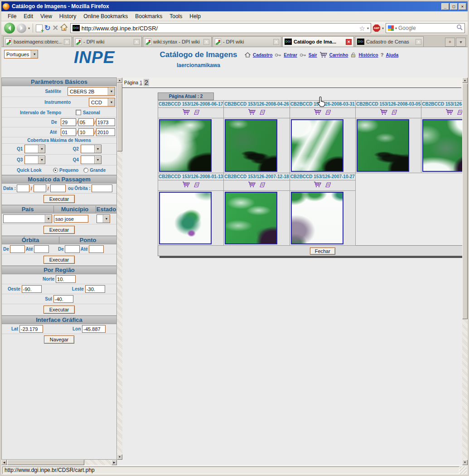  What do you see at coordinates (23, 189) in the screenshot?
I see `mosaic-day-input` at bounding box center [23, 189].